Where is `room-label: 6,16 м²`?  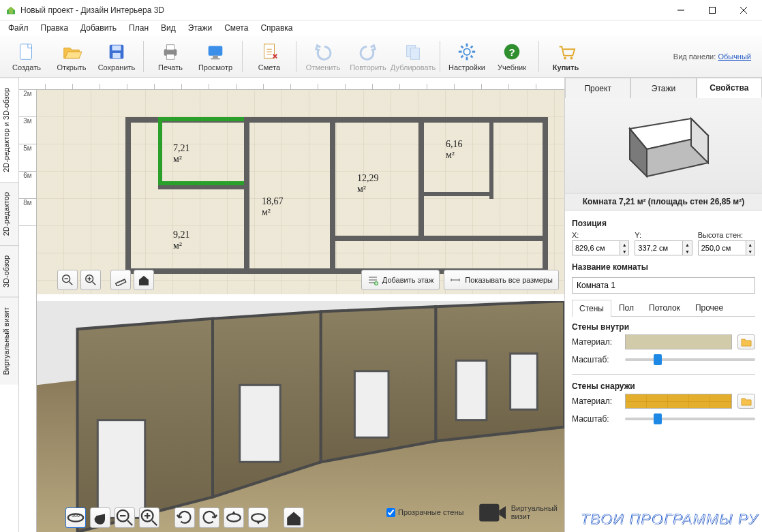 room-label: 6,16 м² is located at coordinates (454, 150).